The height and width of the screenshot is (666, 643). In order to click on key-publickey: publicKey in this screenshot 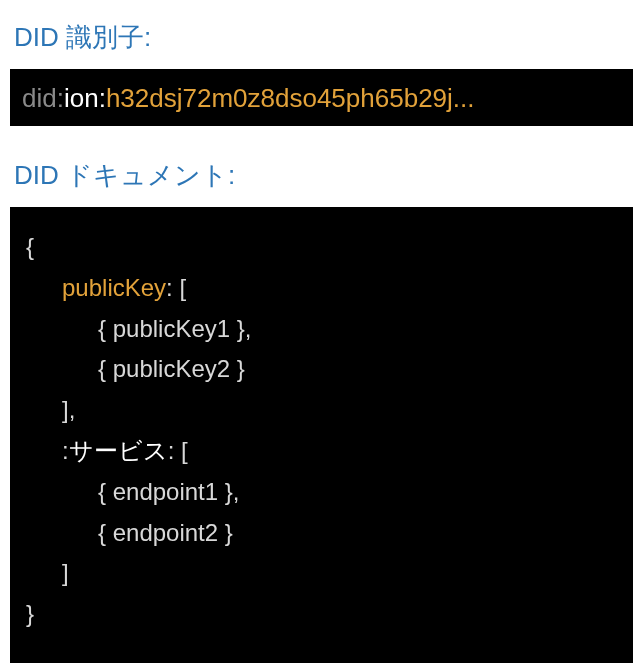, I will do `click(114, 288)`.